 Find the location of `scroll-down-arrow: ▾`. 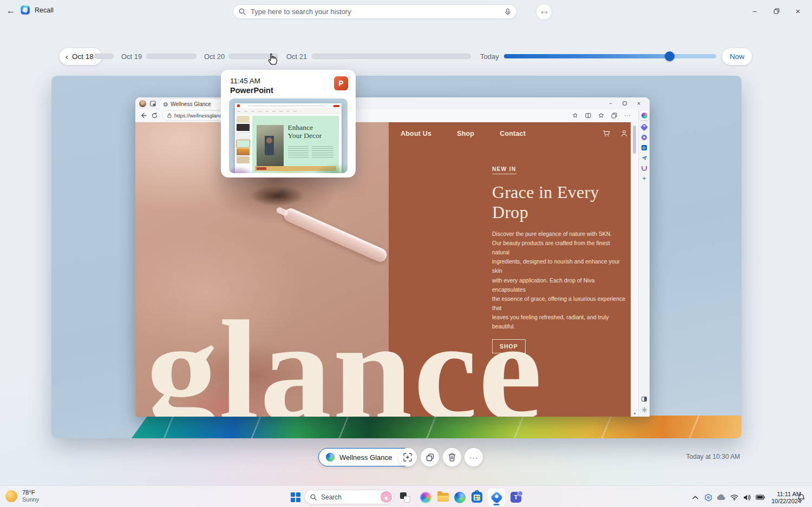

scroll-down-arrow: ▾ is located at coordinates (634, 413).